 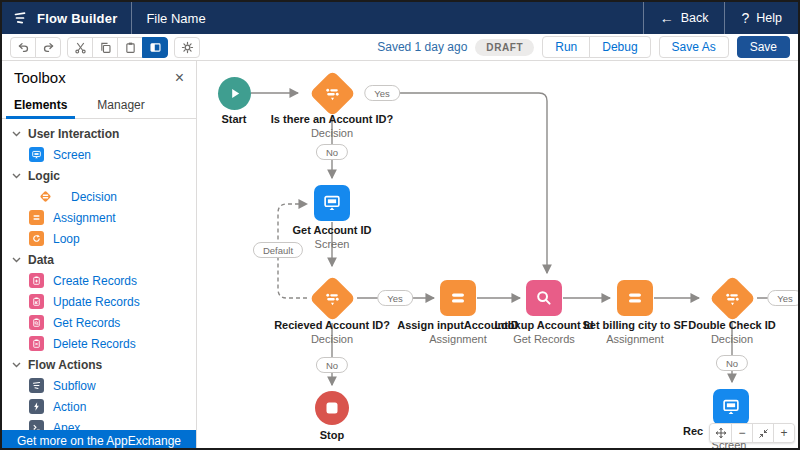 What do you see at coordinates (278, 250) in the screenshot?
I see `edge-label-default: Default` at bounding box center [278, 250].